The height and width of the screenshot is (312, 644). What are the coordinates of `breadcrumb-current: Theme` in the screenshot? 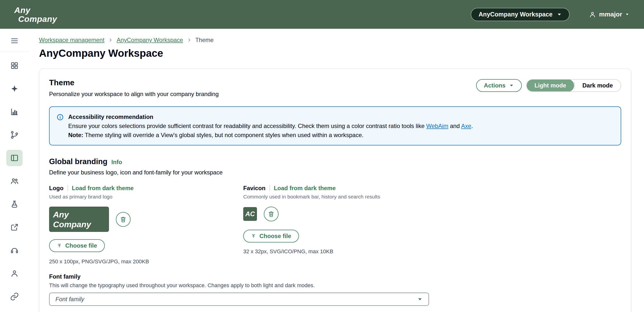 It's located at (204, 40).